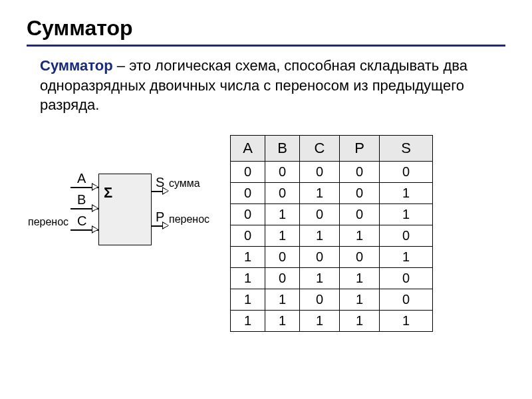 This screenshot has height=399, width=532. What do you see at coordinates (122, 211) in the screenshot?
I see `adder-block-diagram: Σ A B перенос C S сумма P перенос` at bounding box center [122, 211].